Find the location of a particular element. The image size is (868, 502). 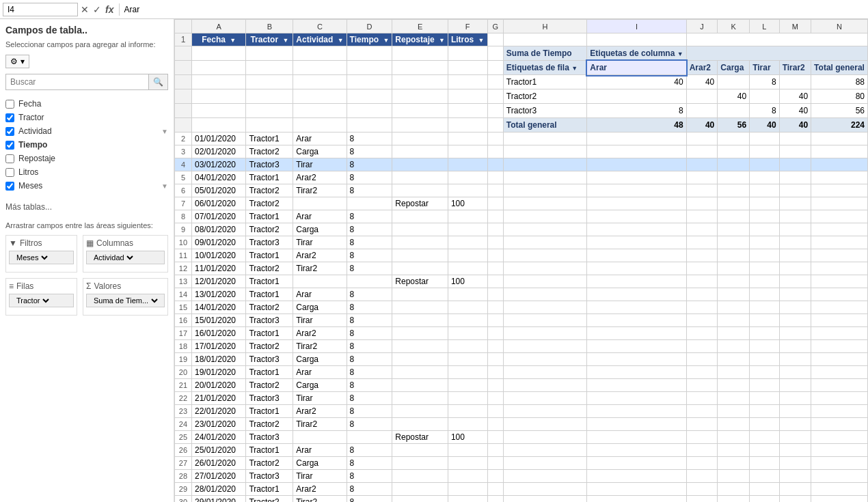

cell-C-17: Arar2 is located at coordinates (320, 333).